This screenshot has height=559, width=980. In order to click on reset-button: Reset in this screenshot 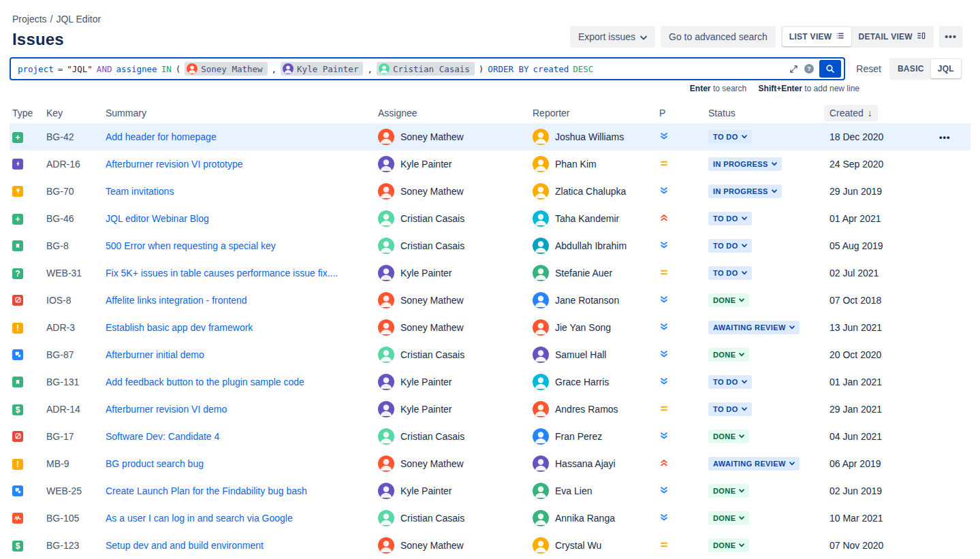, I will do `click(869, 69)`.